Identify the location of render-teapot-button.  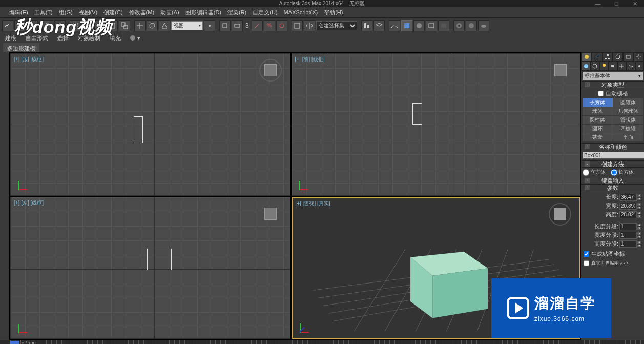
(484, 26).